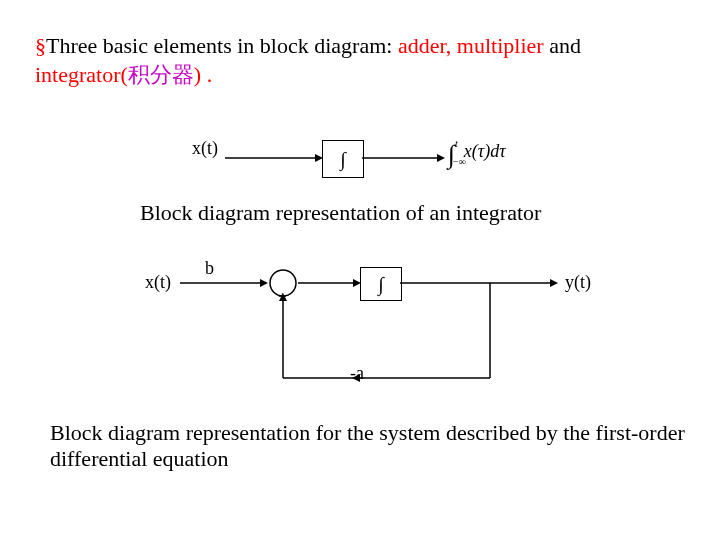 Image resolution: width=720 pixels, height=540 pixels. Describe the element at coordinates (340, 213) in the screenshot. I see `caption-1: Block diagram representation of an integ…` at that location.